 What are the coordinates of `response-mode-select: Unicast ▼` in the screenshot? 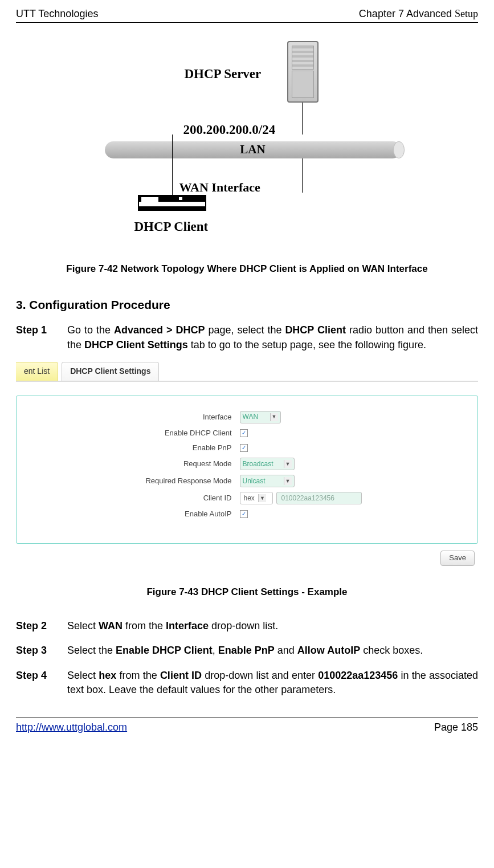 It's located at (267, 481).